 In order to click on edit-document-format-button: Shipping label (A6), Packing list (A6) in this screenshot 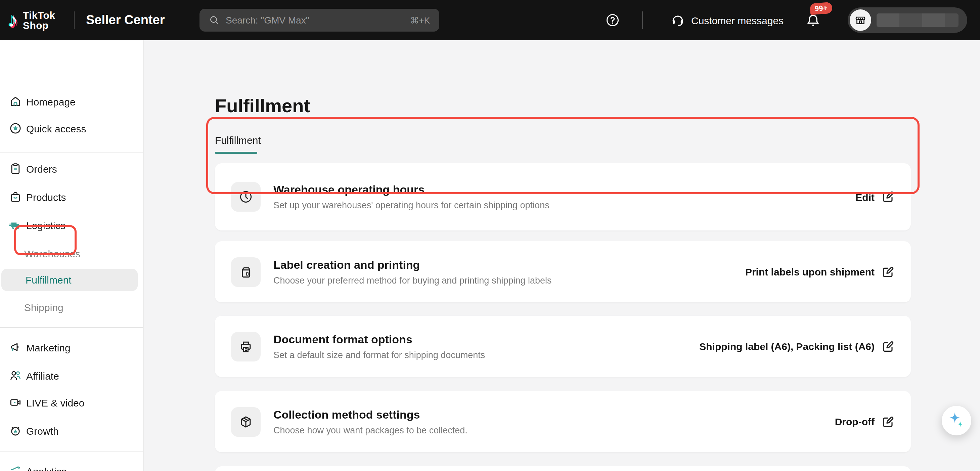, I will do `click(797, 346)`.